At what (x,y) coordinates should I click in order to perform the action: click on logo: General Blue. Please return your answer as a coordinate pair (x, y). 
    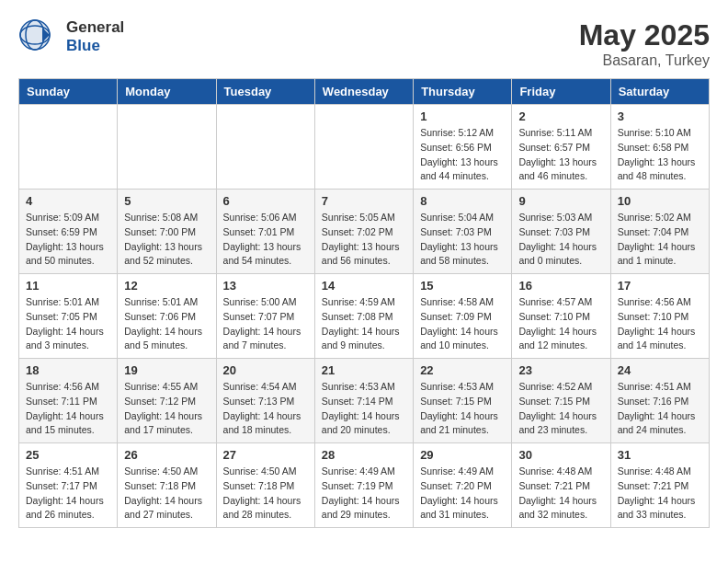
    Looking at the image, I should click on (72, 37).